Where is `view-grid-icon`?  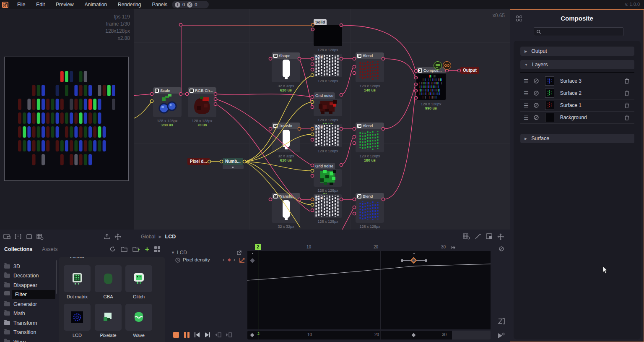
view-grid-icon is located at coordinates (157, 249).